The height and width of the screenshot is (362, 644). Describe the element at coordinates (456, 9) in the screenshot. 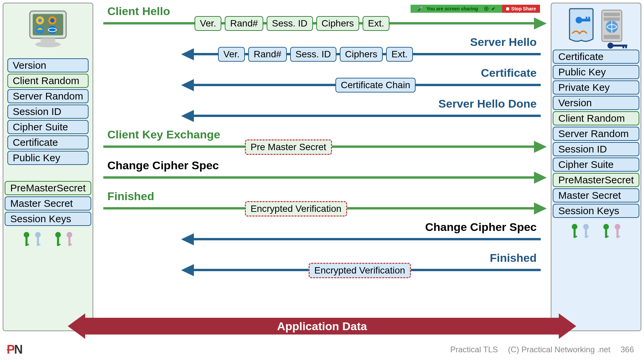

I see `share-status: 🎤 You are screen sharing ⦿ ✔` at that location.